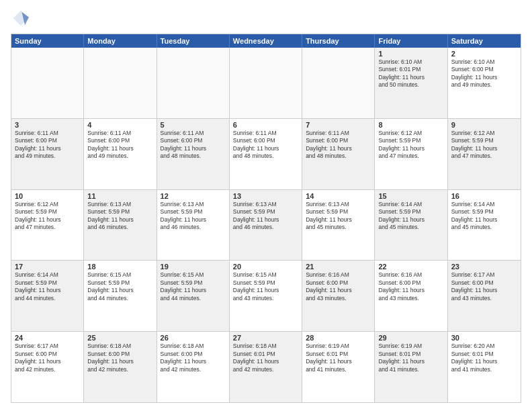  I want to click on day-number: 18, so click(120, 267).